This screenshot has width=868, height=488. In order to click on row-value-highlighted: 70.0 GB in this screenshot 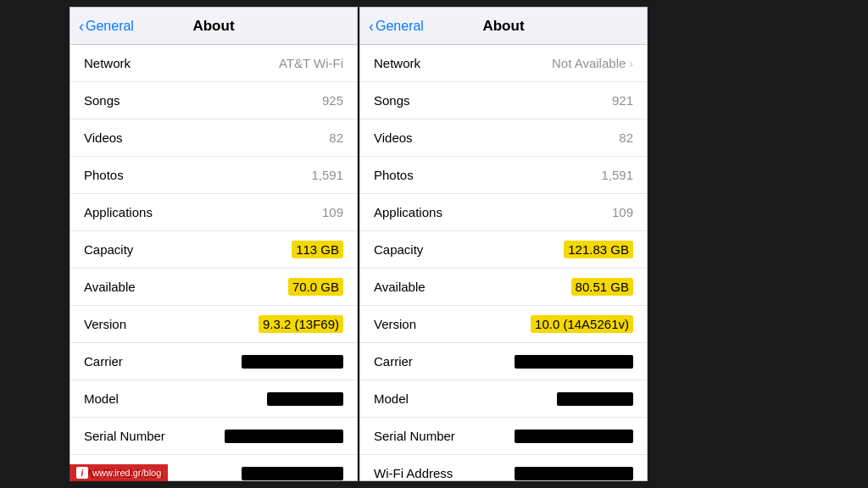, I will do `click(315, 286)`.